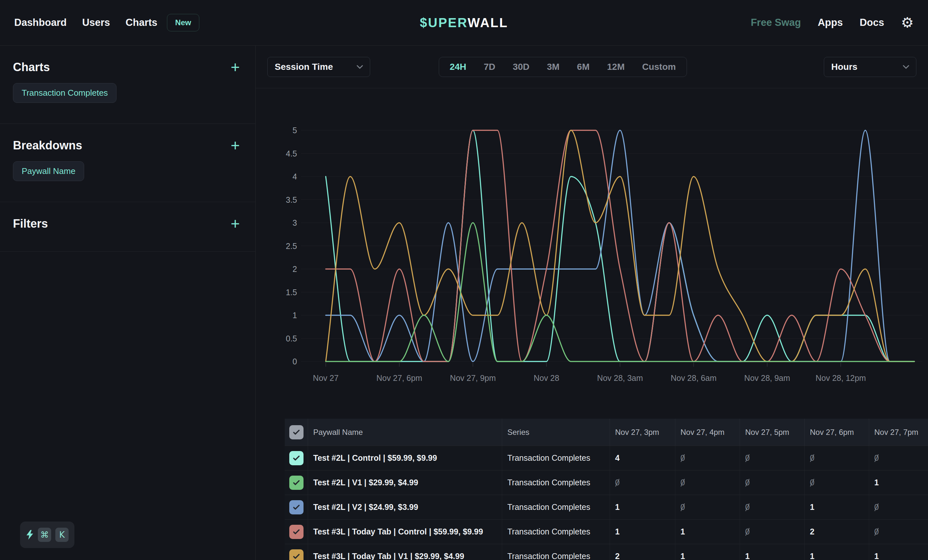 This screenshot has width=928, height=560. I want to click on table-header-row: Paywall NameSeriesNov 27, 3pmNov 27, 4pm…, so click(606, 432).